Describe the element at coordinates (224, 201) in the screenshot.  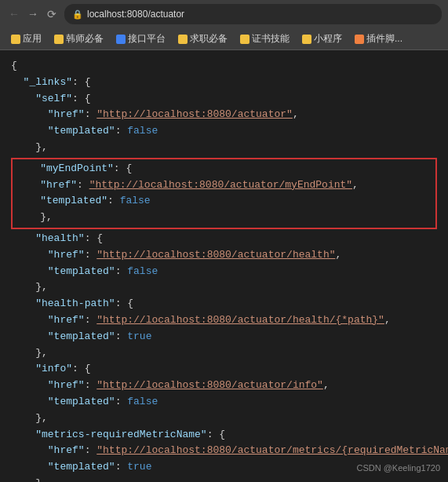
I see `myendpoint-templated: "templated": false` at that location.